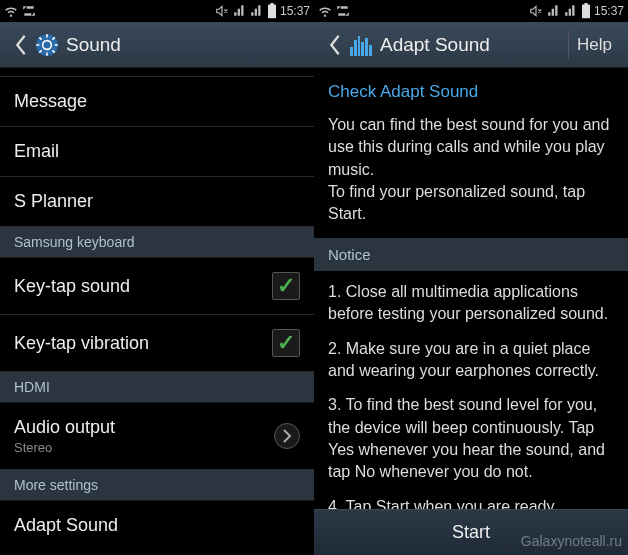  What do you see at coordinates (82, 344) in the screenshot?
I see `item-label: Key-tap vibration` at bounding box center [82, 344].